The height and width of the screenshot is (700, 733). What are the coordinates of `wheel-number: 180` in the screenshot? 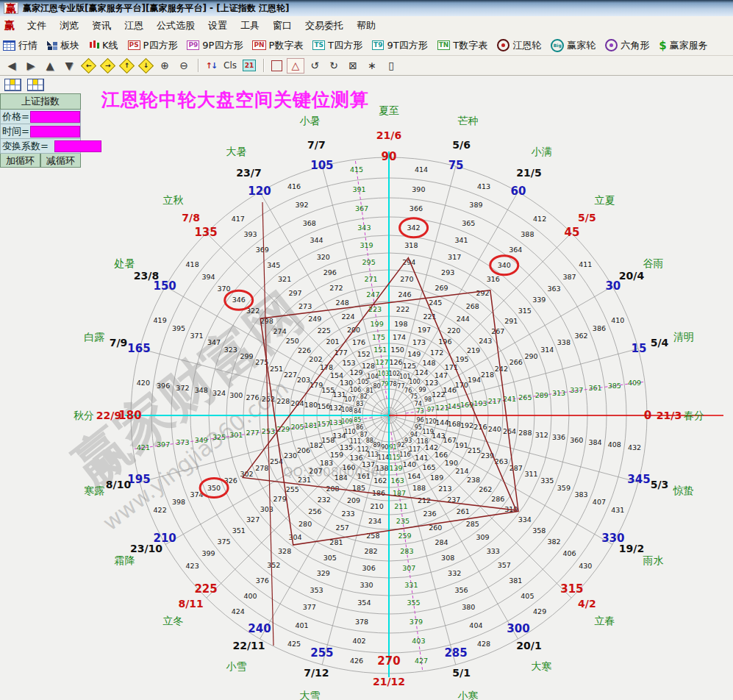 It's located at (311, 404).